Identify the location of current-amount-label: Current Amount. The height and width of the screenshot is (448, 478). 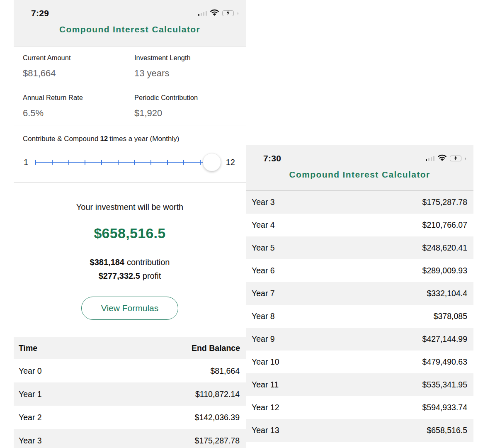
(79, 58).